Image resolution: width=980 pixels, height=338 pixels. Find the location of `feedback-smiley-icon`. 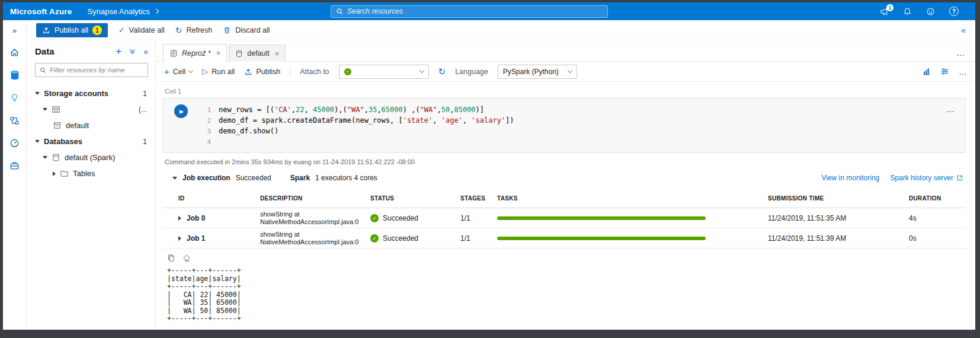

feedback-smiley-icon is located at coordinates (930, 12).